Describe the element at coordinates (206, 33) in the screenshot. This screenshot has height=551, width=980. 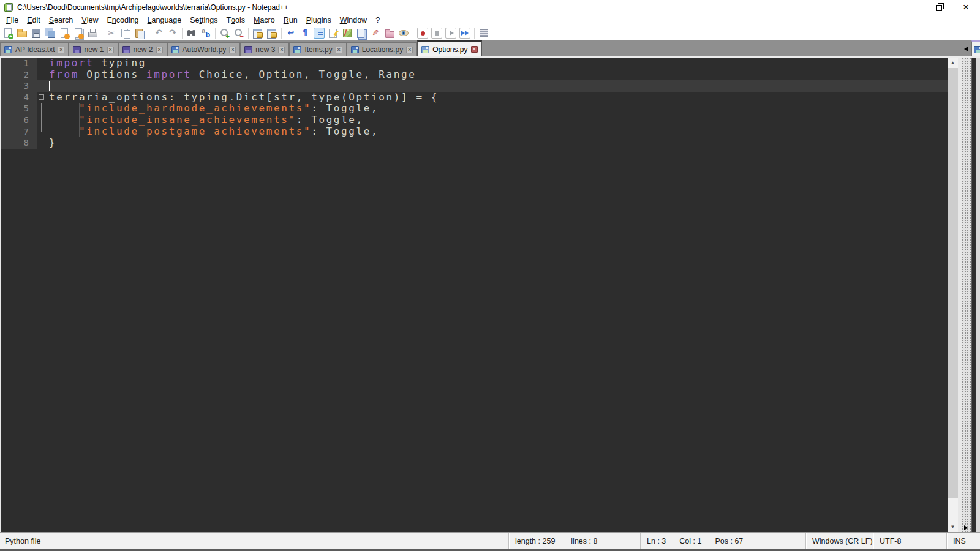
I see `replace-icon` at that location.